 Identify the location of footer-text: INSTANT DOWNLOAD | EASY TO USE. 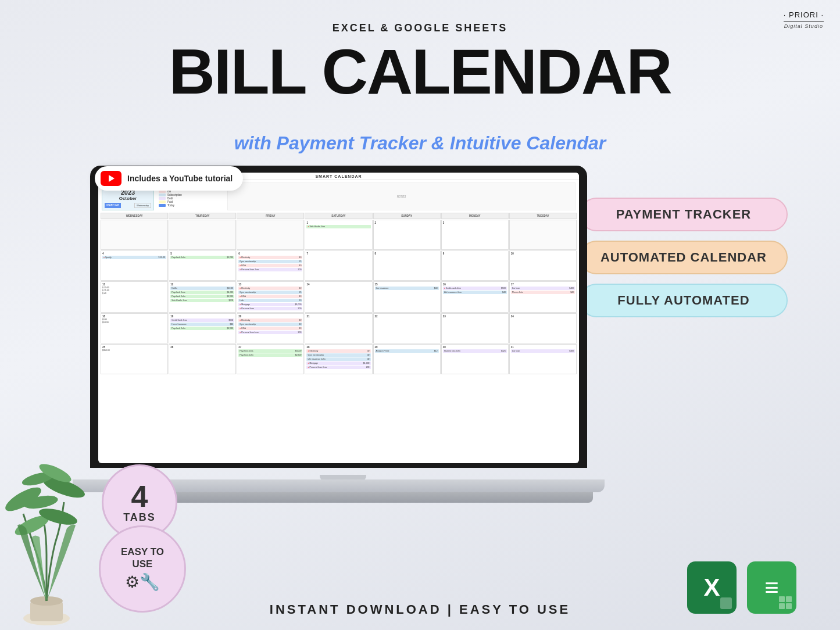
(420, 610).